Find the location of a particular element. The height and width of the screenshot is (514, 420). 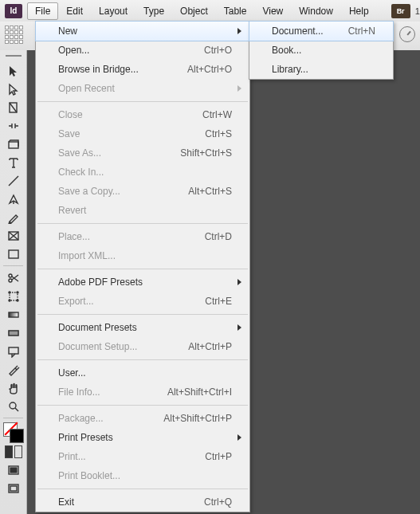

progress-icon is located at coordinates (407, 34).